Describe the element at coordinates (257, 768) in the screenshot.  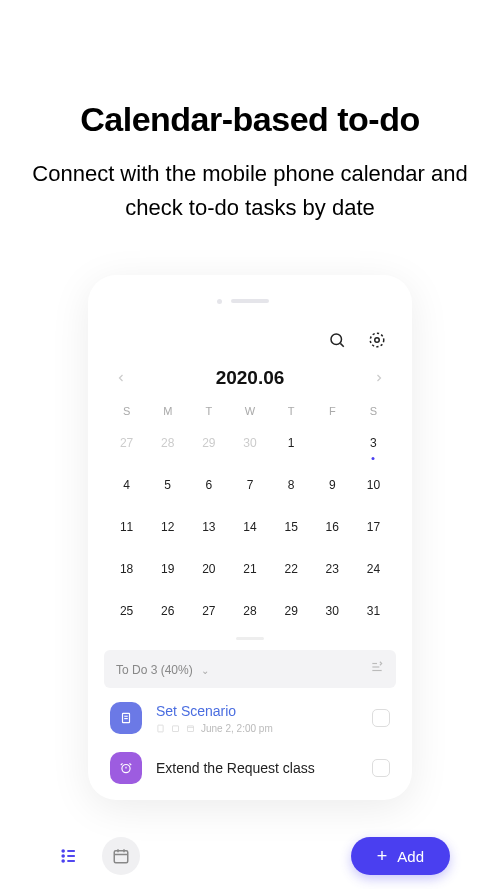
I see `task-title: Extend the Request class` at that location.